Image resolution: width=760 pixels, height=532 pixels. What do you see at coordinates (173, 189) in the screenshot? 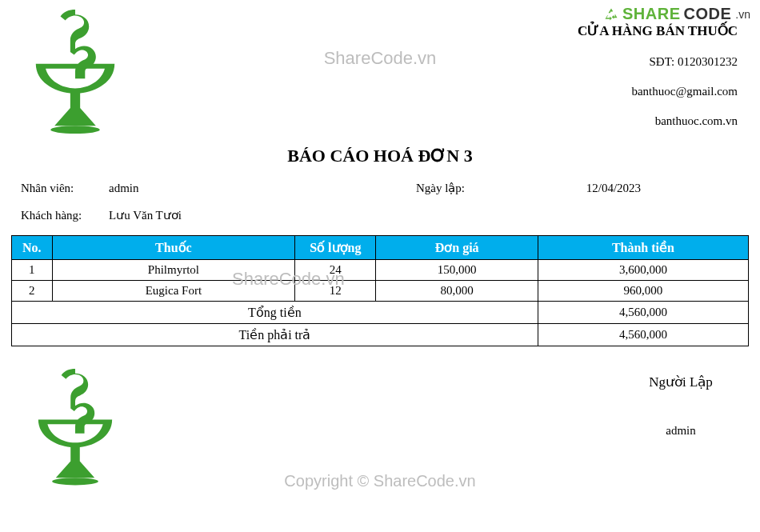
I see `employee-value: admin` at bounding box center [173, 189].